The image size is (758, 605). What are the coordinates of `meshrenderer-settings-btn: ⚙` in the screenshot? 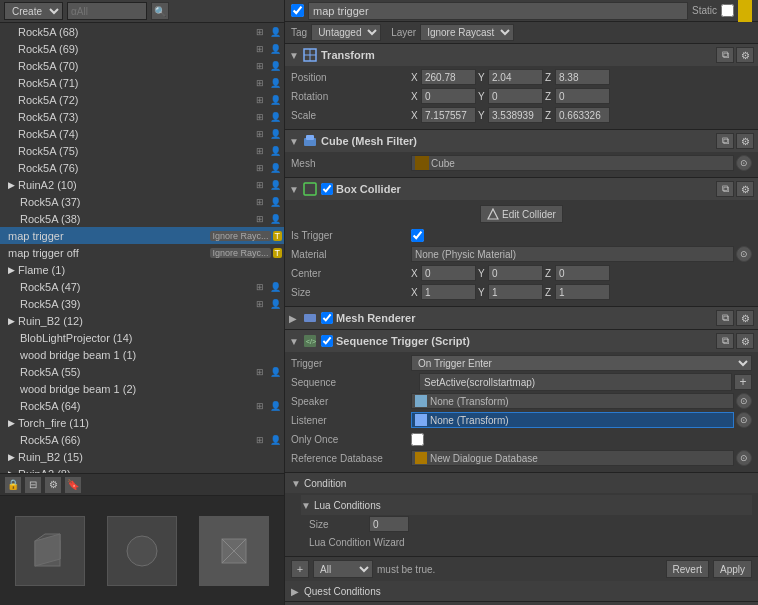 It's located at (745, 318).